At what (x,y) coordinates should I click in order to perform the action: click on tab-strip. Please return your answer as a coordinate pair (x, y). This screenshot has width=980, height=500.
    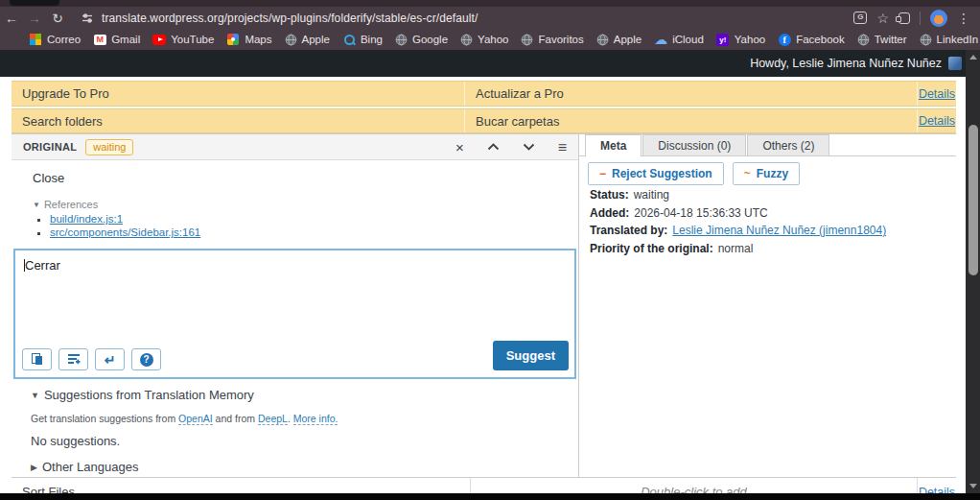
    Looking at the image, I should click on (490, 4).